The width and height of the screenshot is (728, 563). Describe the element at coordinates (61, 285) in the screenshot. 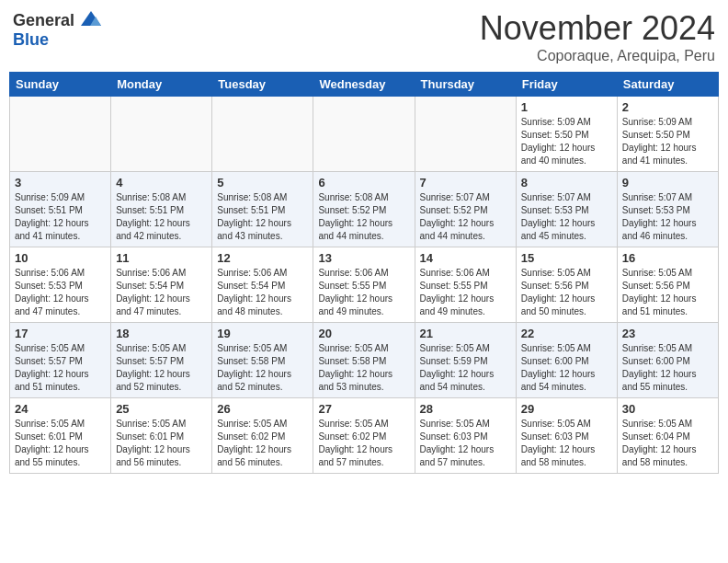

I see `calendar-cell: 10Sunrise: 5:06 AMSunset: 5:53 PMDayligh…` at that location.